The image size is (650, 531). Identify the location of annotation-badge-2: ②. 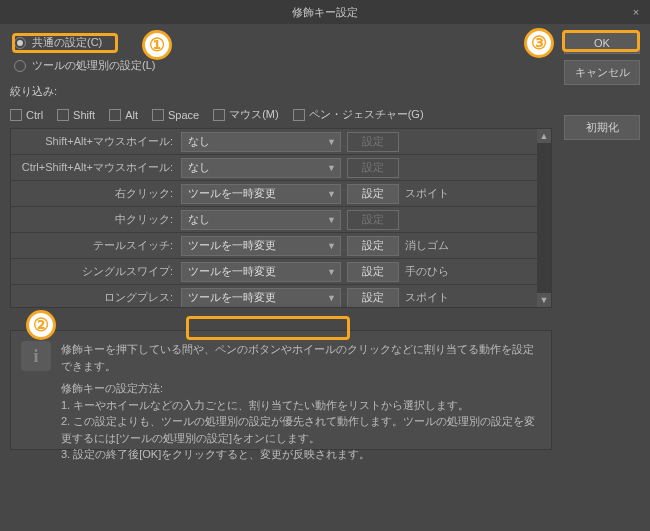
(41, 325).